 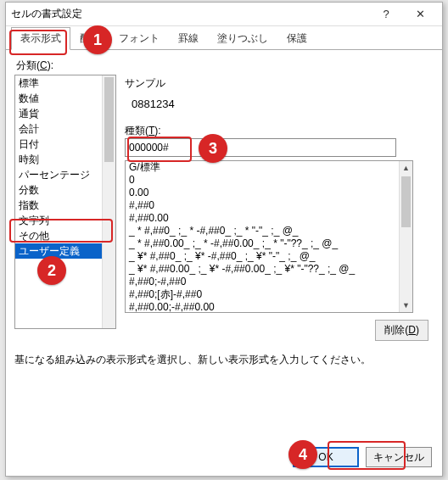 I want to click on list-item: _ * #,##0.00_ ;_ * -#,##0.00_ ;_ * "-"??…, so click(x=269, y=244).